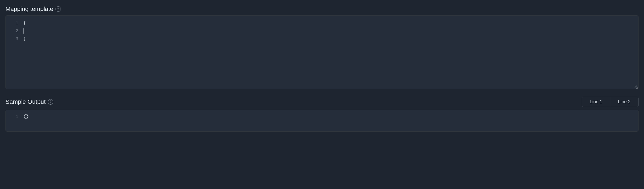 The width and height of the screenshot is (644, 189). I want to click on mapping-template-help-icon: ?, so click(58, 9).